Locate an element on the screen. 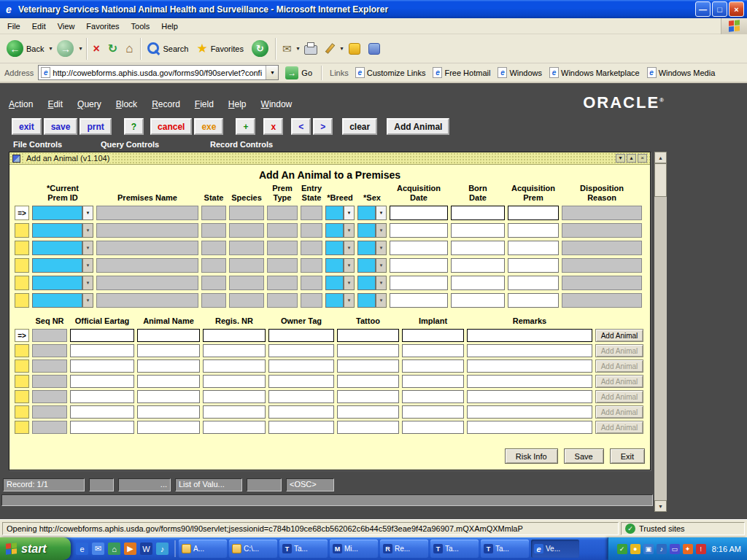 The image size is (747, 560). oracle-item-button: ? is located at coordinates (134, 127).